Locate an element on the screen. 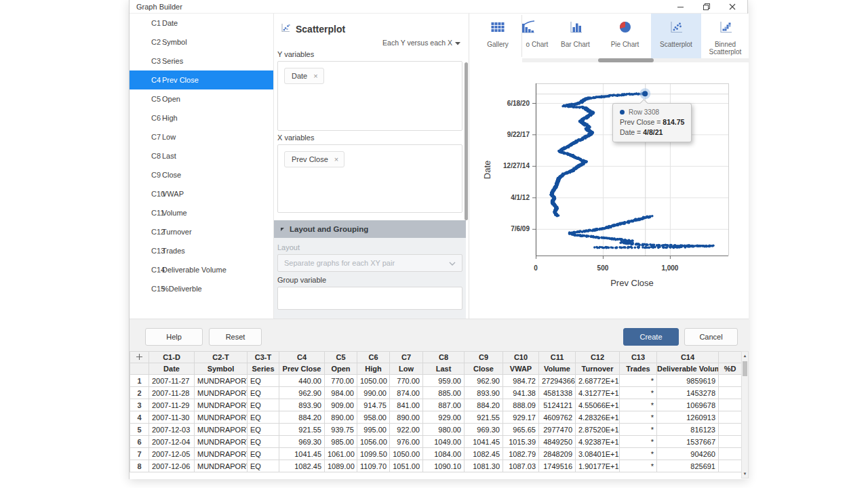 The height and width of the screenshot is (488, 868). cell: 1056.00 is located at coordinates (374, 442).